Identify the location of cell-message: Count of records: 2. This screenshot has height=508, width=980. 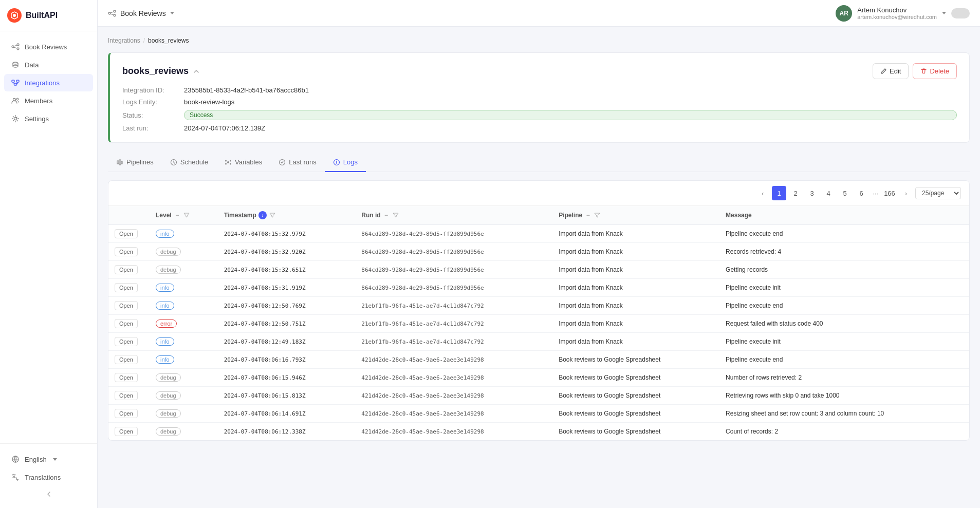
(844, 431).